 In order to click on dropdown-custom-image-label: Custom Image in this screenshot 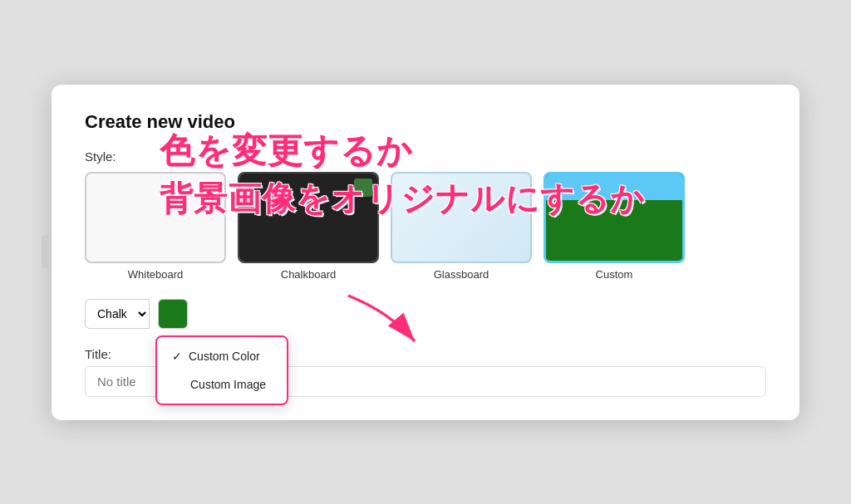, I will do `click(228, 384)`.